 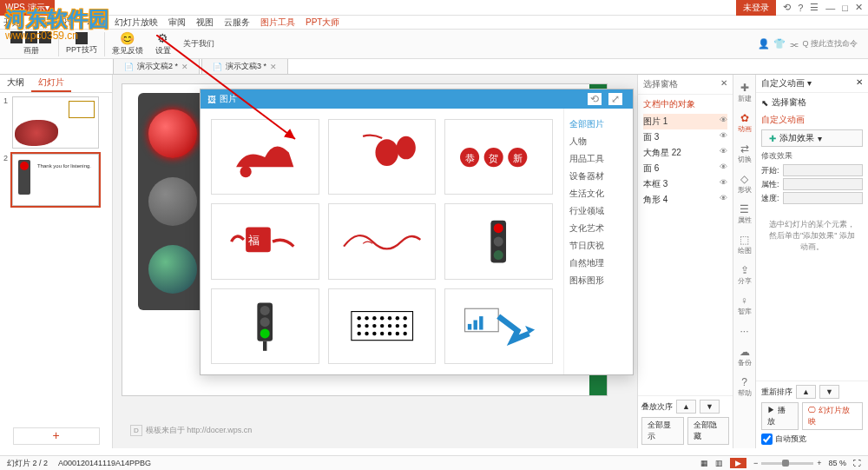 I want to click on search-placeholder: Q 搜此查找命令, so click(x=830, y=43).